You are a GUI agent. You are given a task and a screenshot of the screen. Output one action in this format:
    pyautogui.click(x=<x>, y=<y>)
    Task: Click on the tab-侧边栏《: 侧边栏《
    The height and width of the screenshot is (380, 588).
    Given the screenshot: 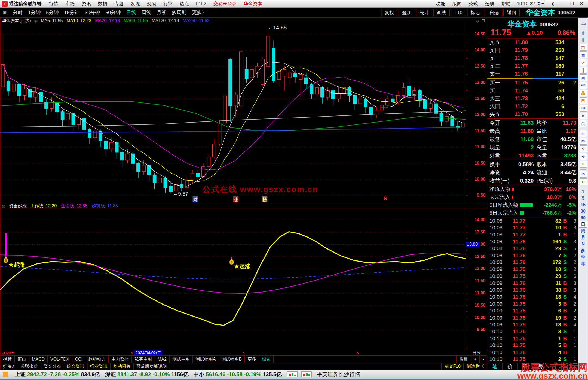 What is the action you would take?
    pyautogui.click(x=475, y=367)
    